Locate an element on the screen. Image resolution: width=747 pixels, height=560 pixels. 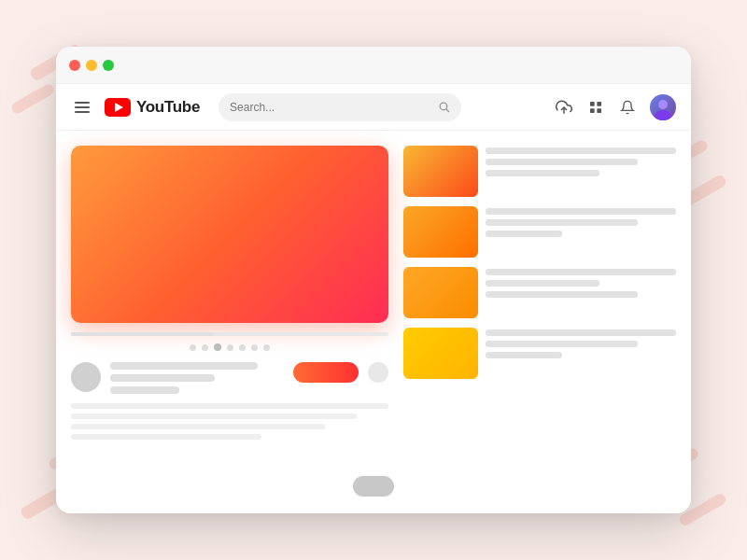
video-info-row is located at coordinates (230, 378).